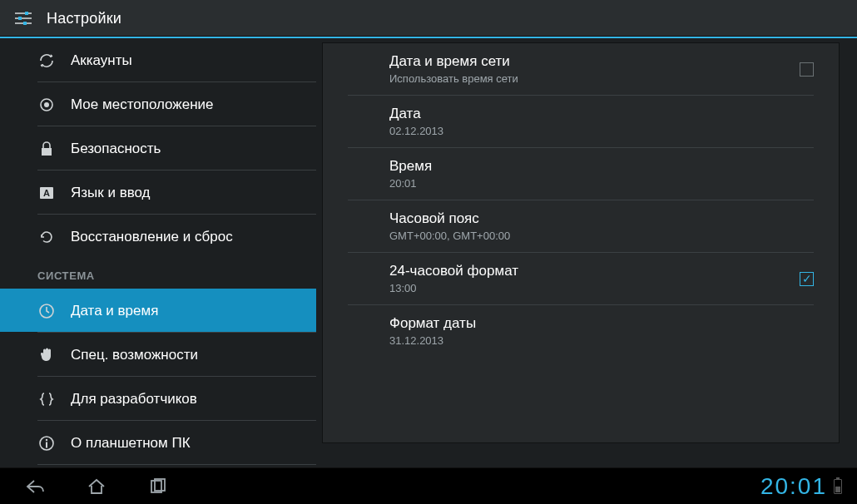 The height and width of the screenshot is (504, 857). I want to click on nav-recent-button, so click(158, 487).